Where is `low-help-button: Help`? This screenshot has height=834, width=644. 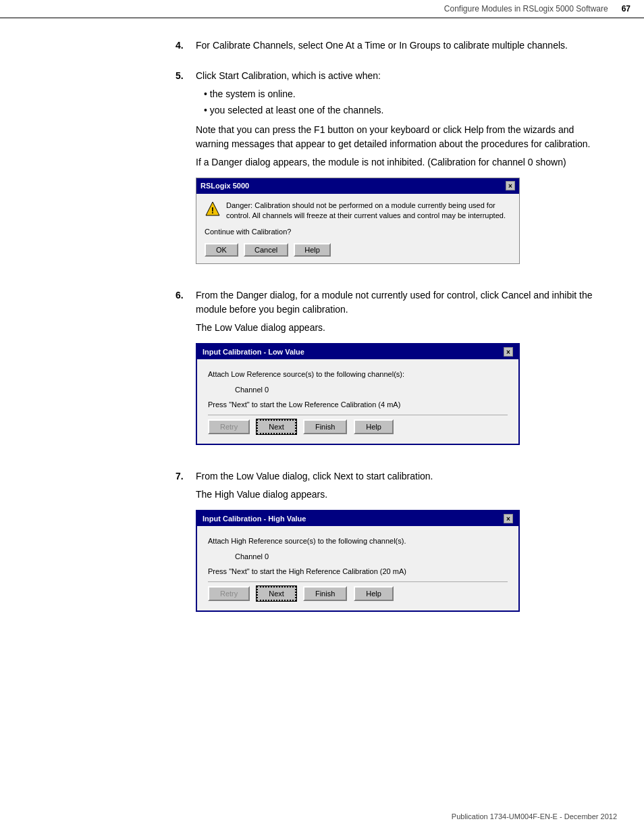 low-help-button: Help is located at coordinates (374, 427).